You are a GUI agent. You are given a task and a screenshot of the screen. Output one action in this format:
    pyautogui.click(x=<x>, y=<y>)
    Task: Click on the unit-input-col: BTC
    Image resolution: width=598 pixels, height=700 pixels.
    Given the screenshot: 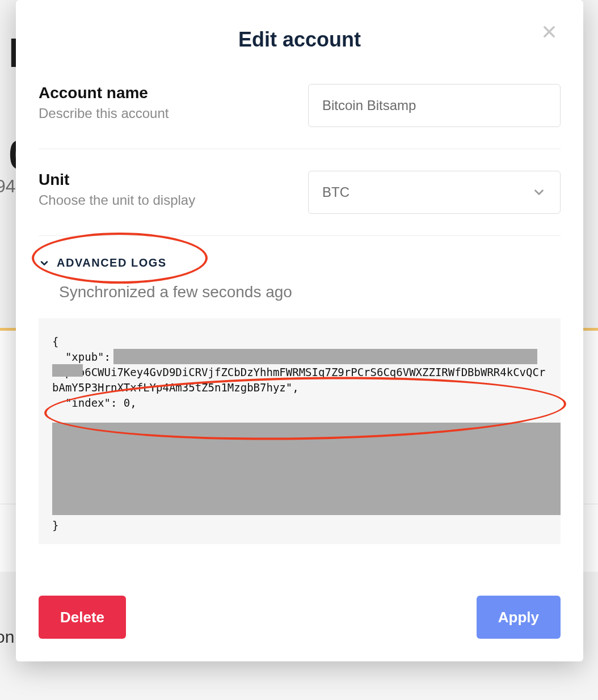 What is the action you would take?
    pyautogui.click(x=435, y=192)
    